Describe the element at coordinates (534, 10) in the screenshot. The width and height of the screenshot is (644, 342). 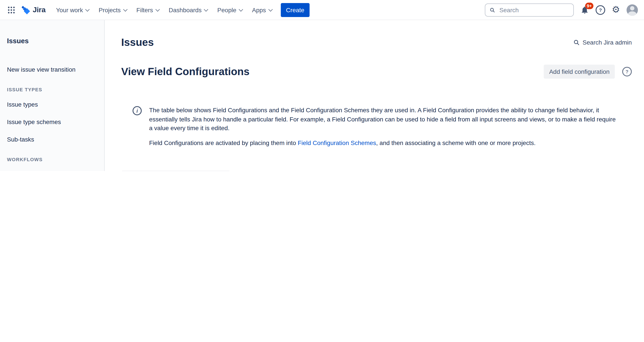
I see `global-search-input` at that location.